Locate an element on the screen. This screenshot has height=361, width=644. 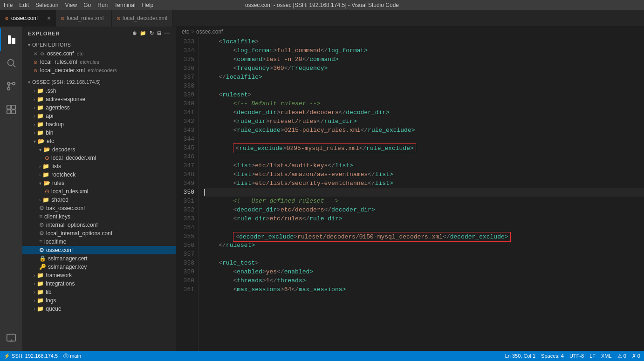
code-line: <localfile> is located at coordinates (424, 42).